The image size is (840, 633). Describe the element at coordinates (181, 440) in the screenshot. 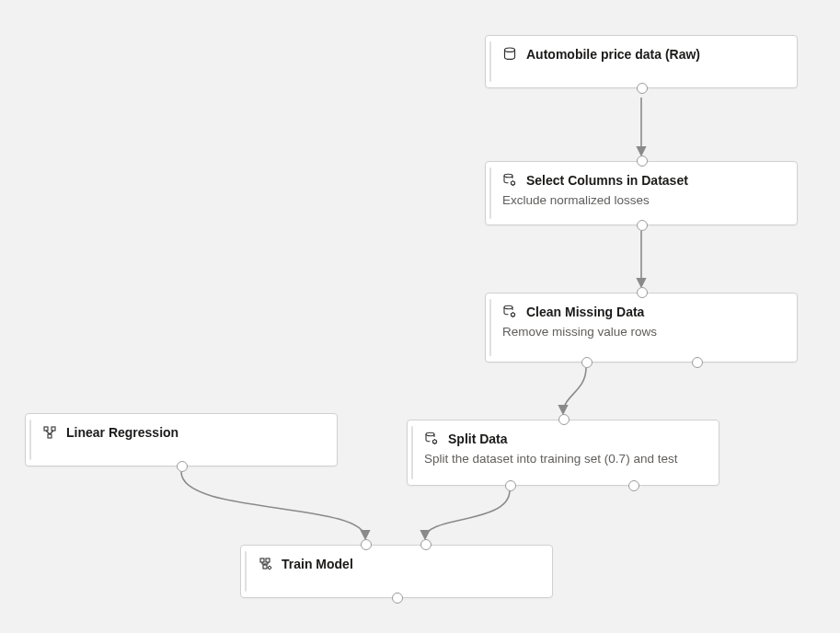

I see `node-linear-regression: Linear Regression` at that location.